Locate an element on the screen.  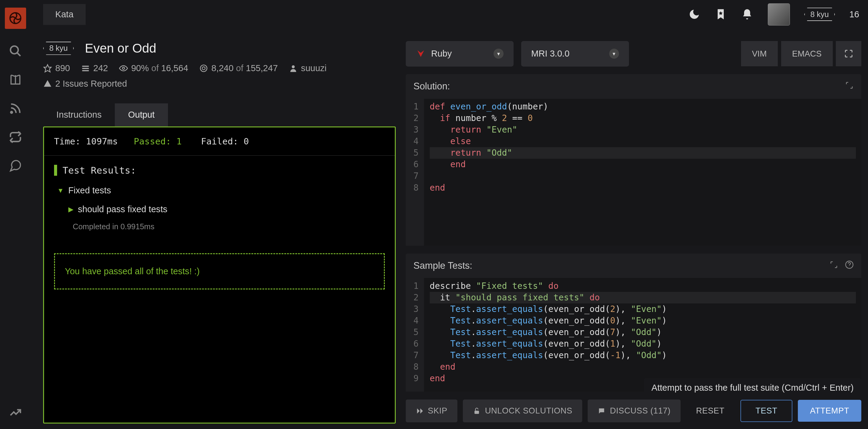
test-case: ▶should pass fixed tests is located at coordinates (221, 209).